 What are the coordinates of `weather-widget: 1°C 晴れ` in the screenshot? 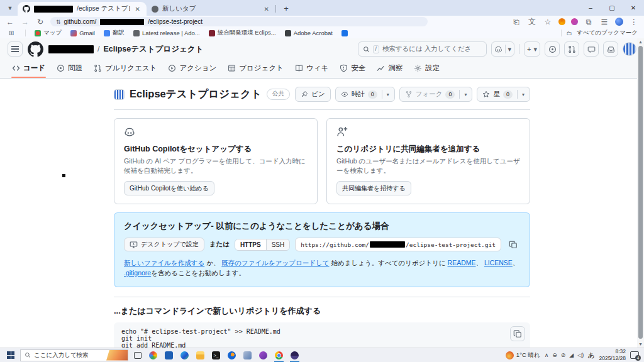 It's located at (523, 356).